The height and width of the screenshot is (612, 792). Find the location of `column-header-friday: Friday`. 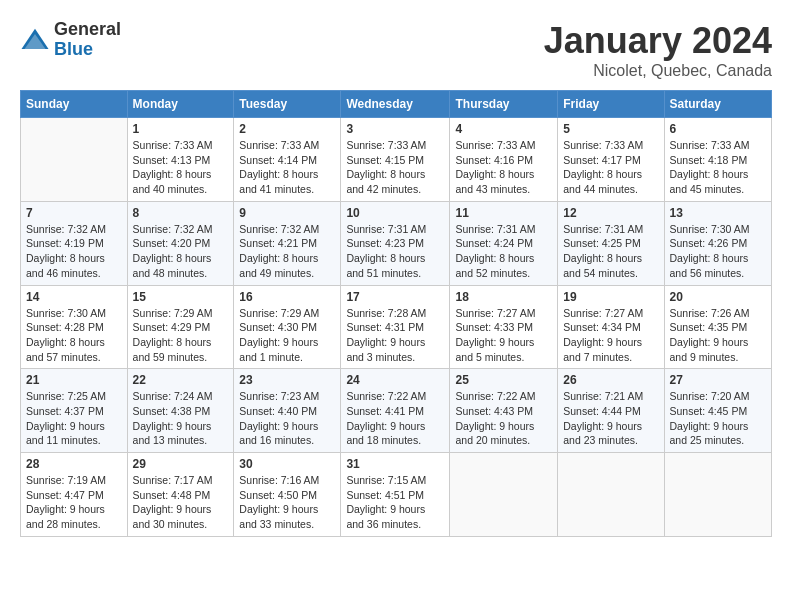

column-header-friday: Friday is located at coordinates (611, 104).